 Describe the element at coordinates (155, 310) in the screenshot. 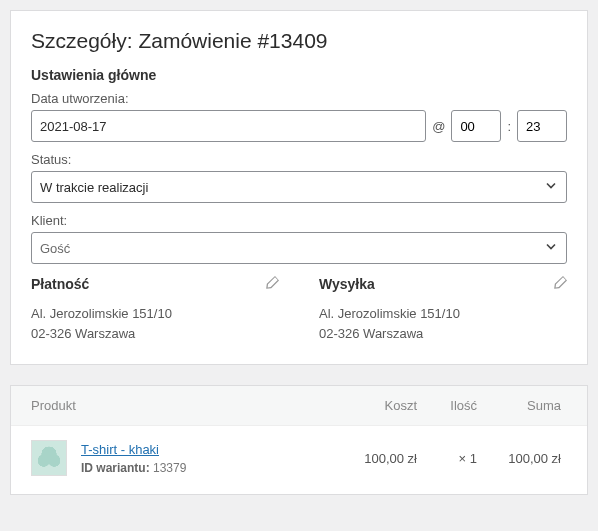

I see `billing-column: Płatność Al. Jerozolimskie 151/10 02-326…` at that location.